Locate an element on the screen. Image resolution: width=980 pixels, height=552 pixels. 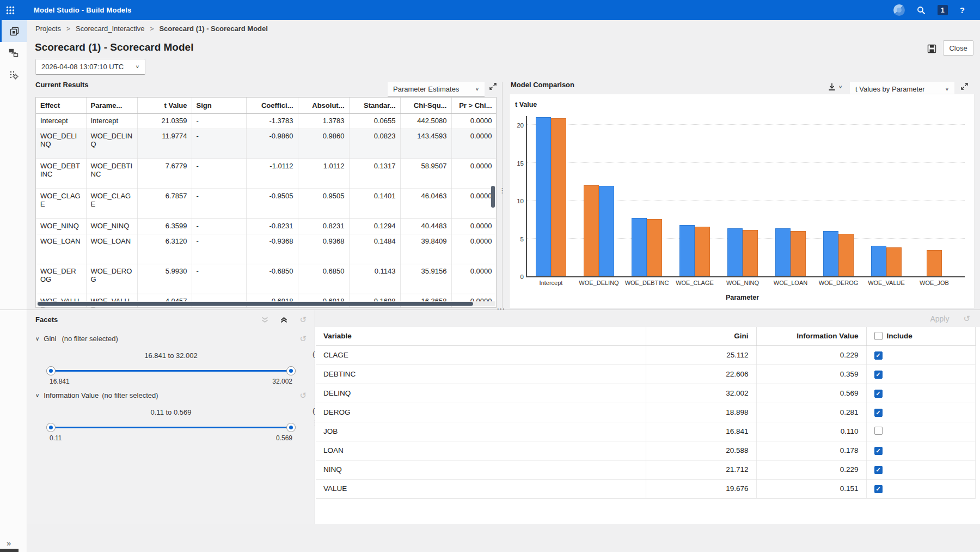
bar-blue-WOE_DEROG is located at coordinates (831, 254).